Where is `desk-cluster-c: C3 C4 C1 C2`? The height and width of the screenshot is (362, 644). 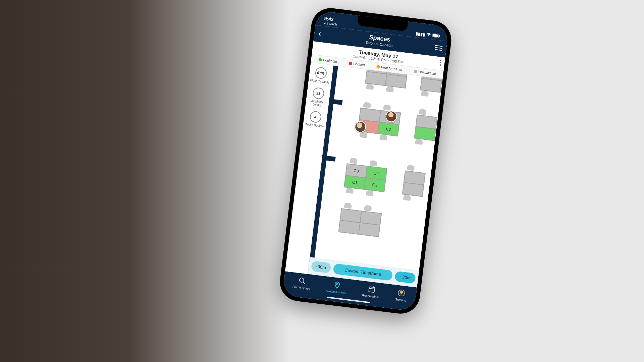 desk-cluster-c: C3 C4 C1 C2 is located at coordinates (366, 178).